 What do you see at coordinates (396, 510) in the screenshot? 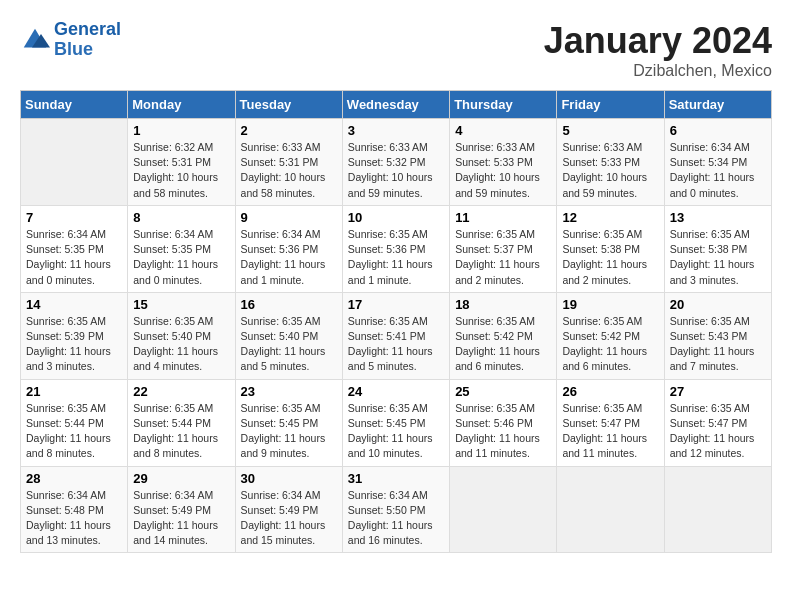
I see `calendar-cell: 31Sunrise: 6:34 AM Sunset: 5:50 PM Dayli…` at bounding box center [396, 510].